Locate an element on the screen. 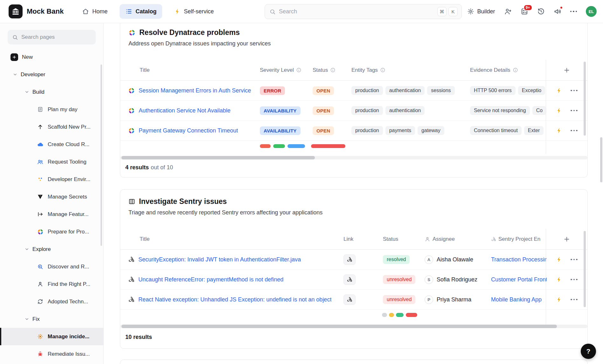 The height and width of the screenshot is (364, 603). nav-self-service: Self-service is located at coordinates (194, 11).